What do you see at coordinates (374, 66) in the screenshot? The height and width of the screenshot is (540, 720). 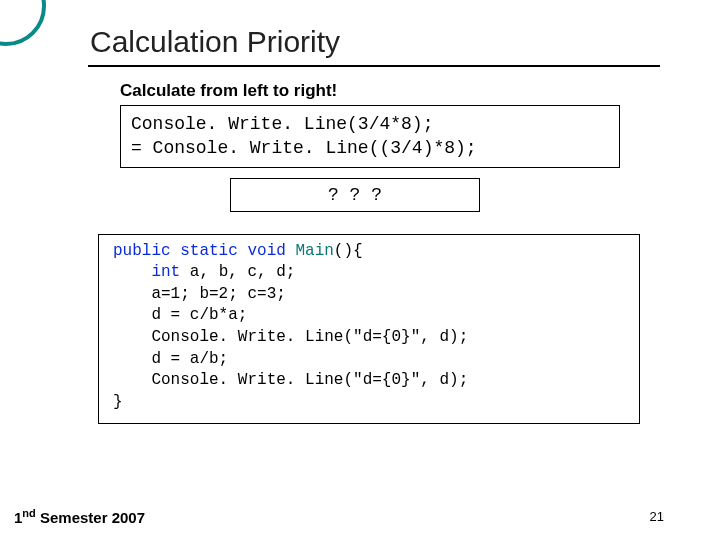 I see `title-underline` at bounding box center [374, 66].